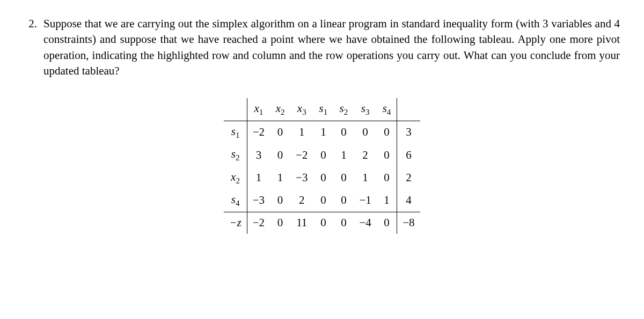 Image resolution: width=644 pixels, height=319 pixels. What do you see at coordinates (322, 166) in the screenshot?
I see `simplex-tableau: x1 x2 x3 s1 s2 s3 s4 s1 −2 0 1 1 0 0 0 3…` at bounding box center [322, 166].